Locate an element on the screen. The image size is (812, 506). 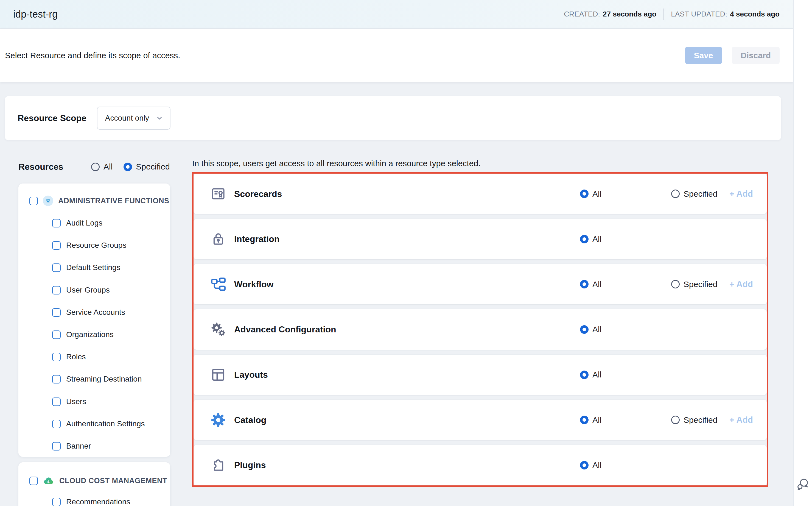
resource-item-label: Recommendations is located at coordinates (98, 502).